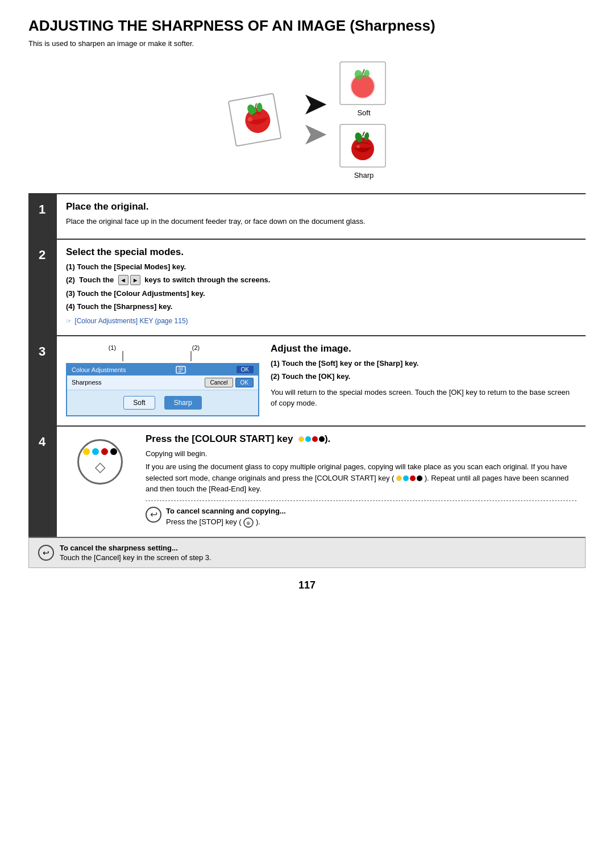 This screenshot has width=614, height=868. Describe the element at coordinates (42, 216) in the screenshot. I see `step-1-number: 1` at that location.